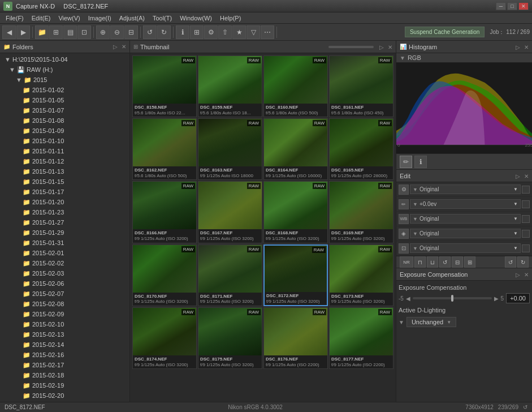 Image resolution: width=532 pixels, height=412 pixels. What do you see at coordinates (64, 121) in the screenshot?
I see `tree-folder-2015-01-08: 📁2015-01-08` at bounding box center [64, 121].